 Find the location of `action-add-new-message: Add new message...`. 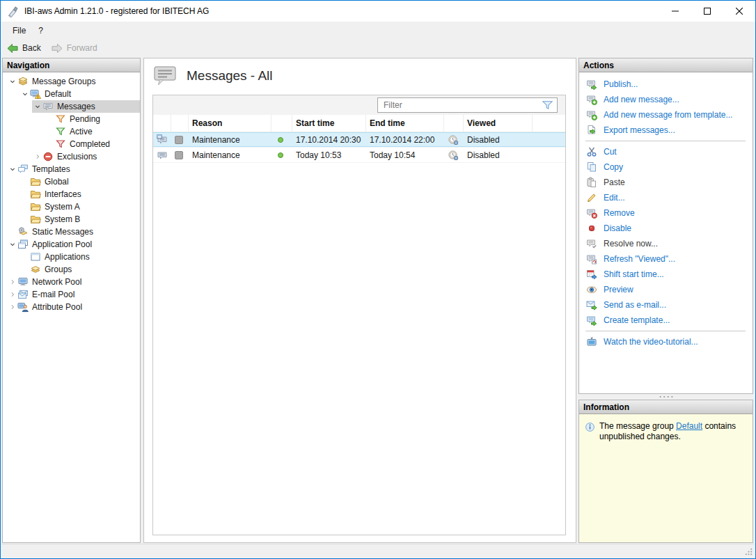

action-add-new-message: Add new message... is located at coordinates (666, 100).